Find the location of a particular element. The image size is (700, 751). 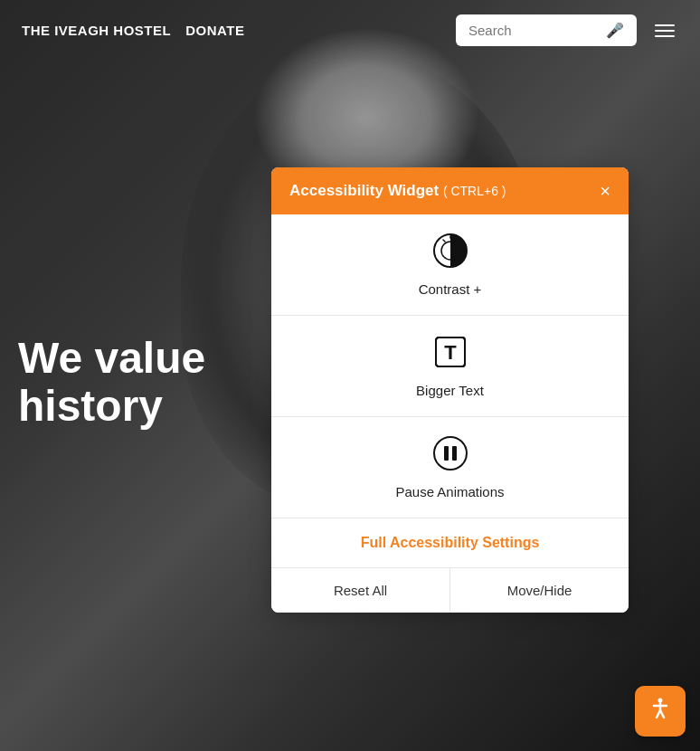

hero-line1: We value is located at coordinates (112, 358).